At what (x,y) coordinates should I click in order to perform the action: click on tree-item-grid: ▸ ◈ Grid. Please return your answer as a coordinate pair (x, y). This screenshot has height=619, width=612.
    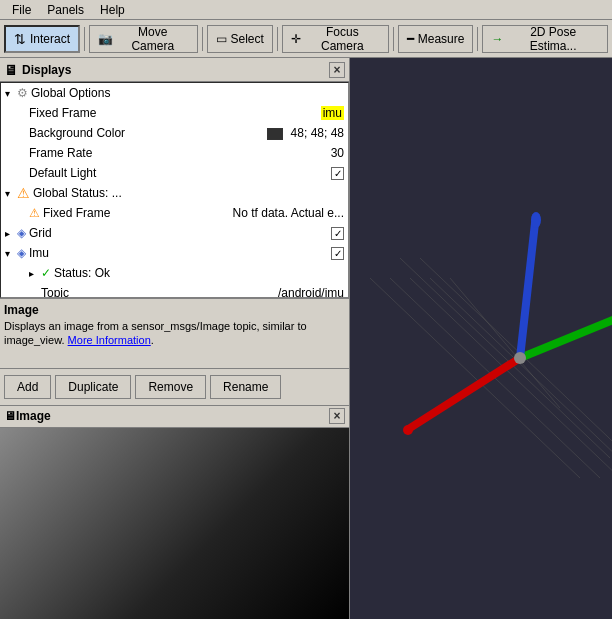
    Looking at the image, I should click on (174, 233).